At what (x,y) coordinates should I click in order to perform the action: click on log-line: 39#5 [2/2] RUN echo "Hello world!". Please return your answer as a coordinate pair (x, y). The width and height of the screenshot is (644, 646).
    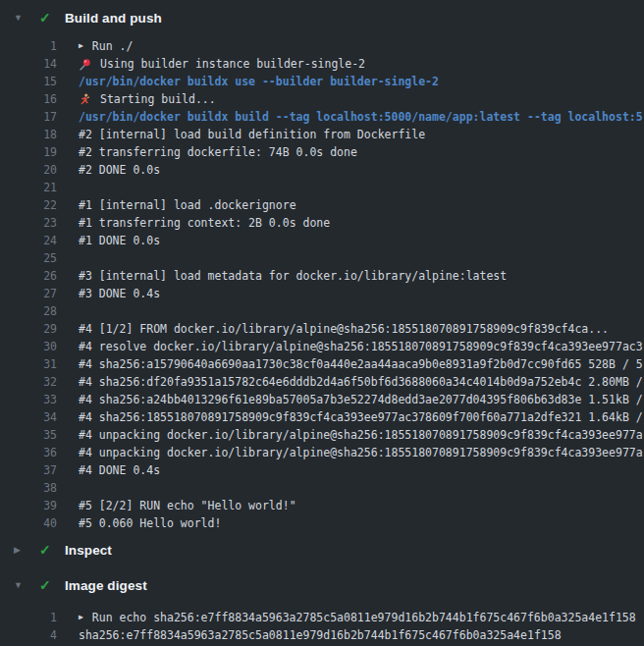
    Looking at the image, I should click on (322, 506).